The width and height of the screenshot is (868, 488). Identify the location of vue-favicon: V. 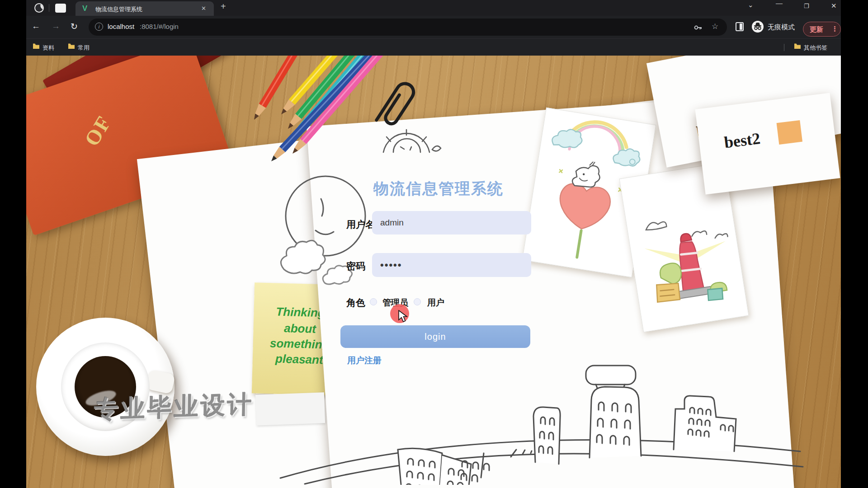
(85, 9).